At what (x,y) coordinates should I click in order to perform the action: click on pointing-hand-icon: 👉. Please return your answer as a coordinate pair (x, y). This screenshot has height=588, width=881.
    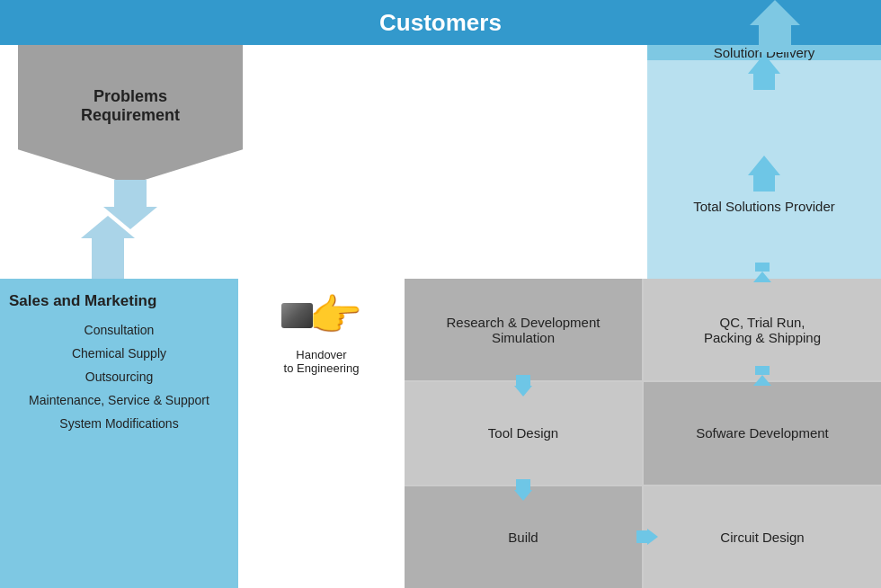
    Looking at the image, I should click on (335, 316).